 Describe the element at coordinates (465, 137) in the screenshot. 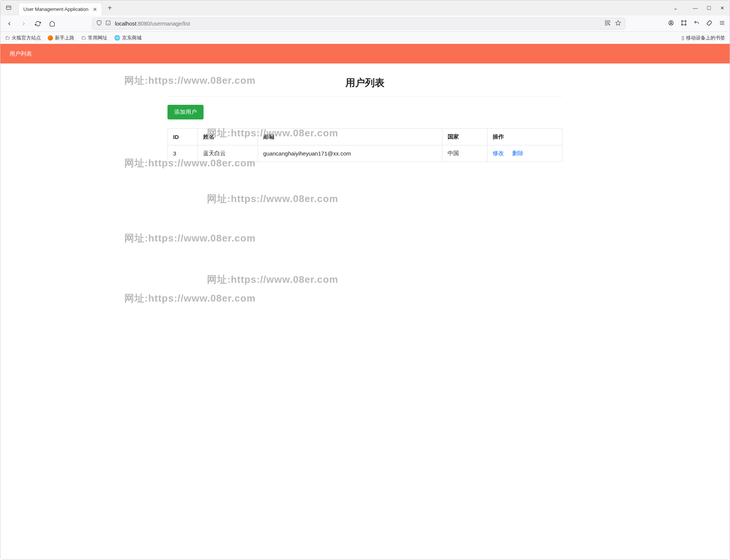

I see `th-country: 国家` at that location.